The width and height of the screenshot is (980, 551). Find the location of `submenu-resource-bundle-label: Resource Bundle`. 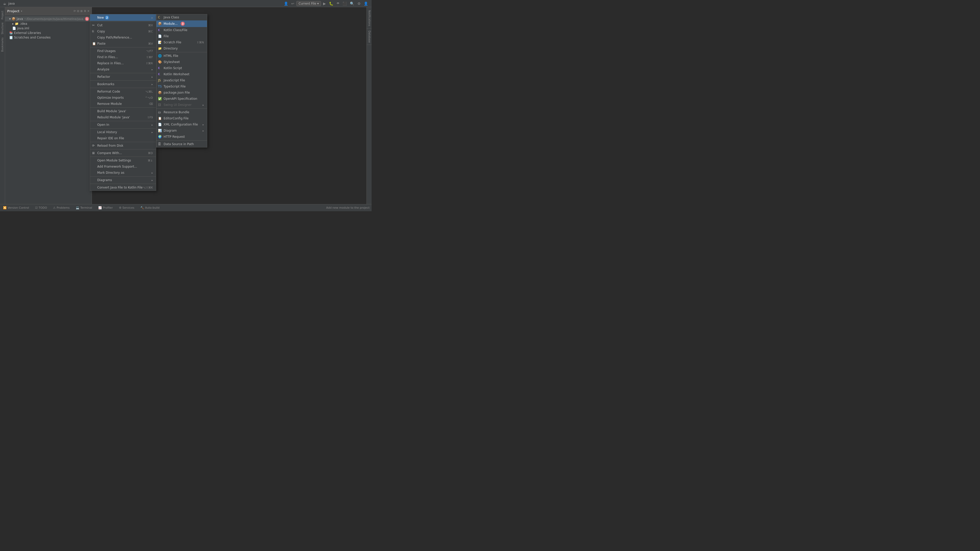

submenu-resource-bundle-label: Resource Bundle is located at coordinates (177, 112).